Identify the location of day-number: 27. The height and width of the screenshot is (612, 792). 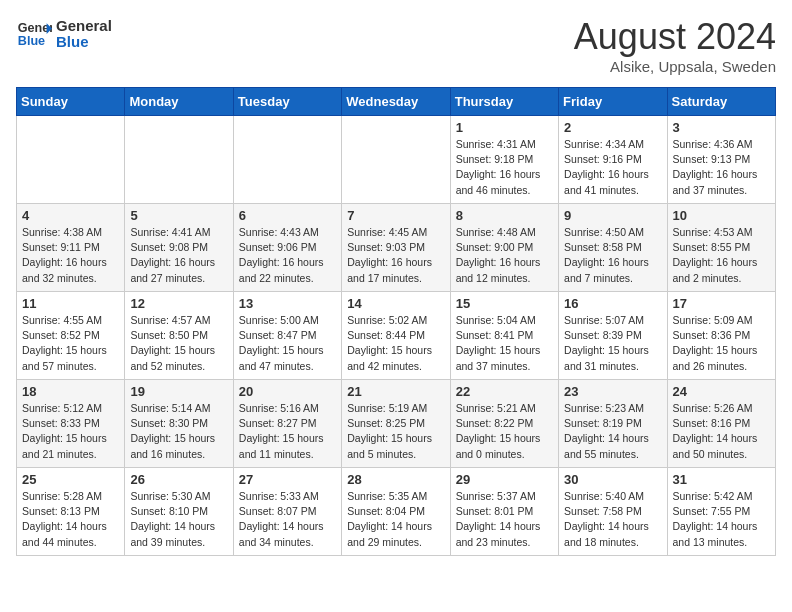
(288, 480).